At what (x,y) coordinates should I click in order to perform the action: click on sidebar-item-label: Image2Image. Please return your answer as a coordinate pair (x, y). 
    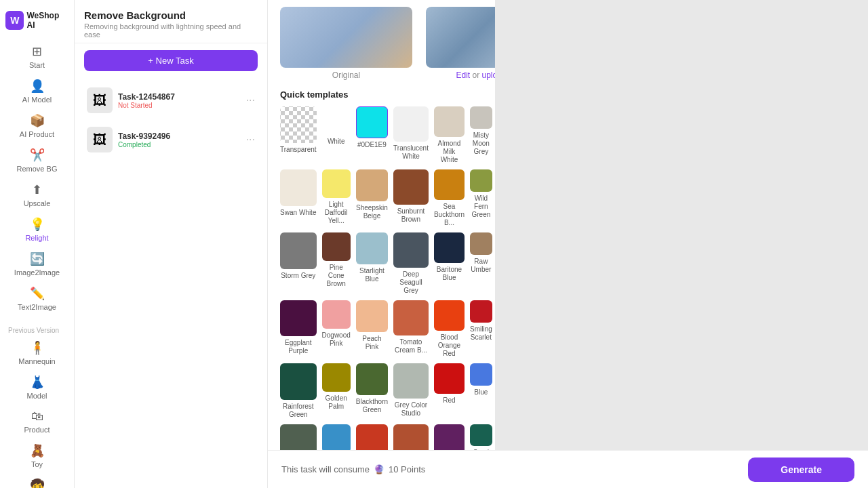
    Looking at the image, I should click on (37, 272).